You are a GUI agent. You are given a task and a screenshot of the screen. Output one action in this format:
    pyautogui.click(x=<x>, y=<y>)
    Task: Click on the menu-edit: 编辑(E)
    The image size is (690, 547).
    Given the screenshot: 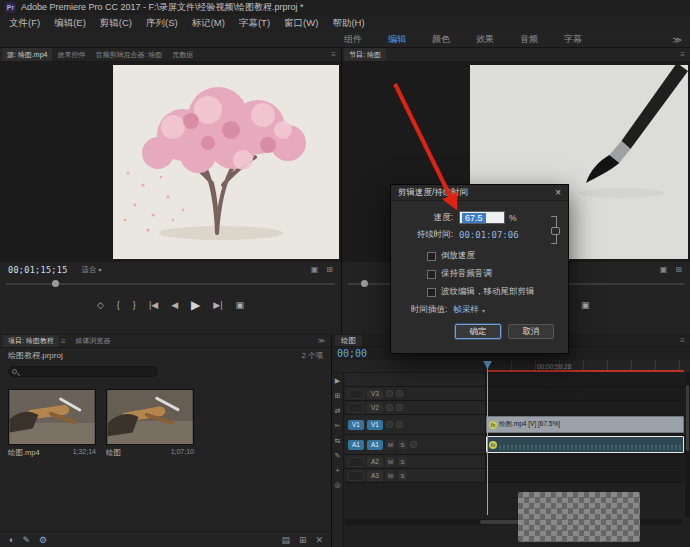 What is the action you would take?
    pyautogui.click(x=70, y=24)
    